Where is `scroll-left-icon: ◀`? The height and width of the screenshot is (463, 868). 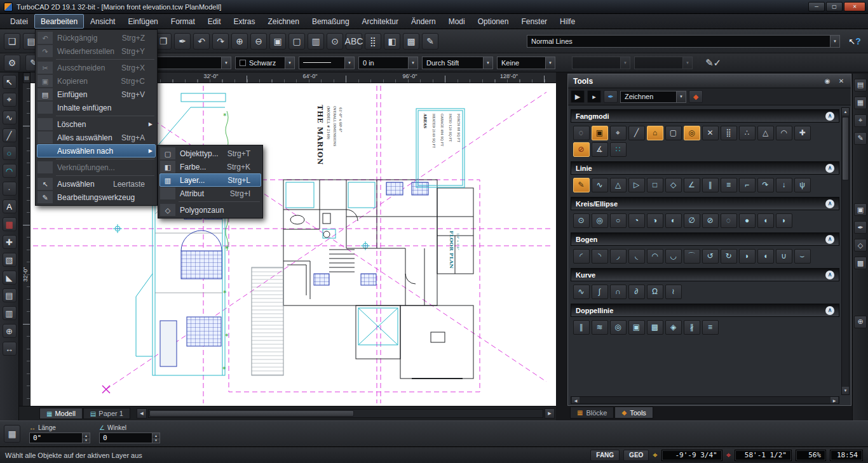
scroll-left-icon: ◀ is located at coordinates (576, 400).